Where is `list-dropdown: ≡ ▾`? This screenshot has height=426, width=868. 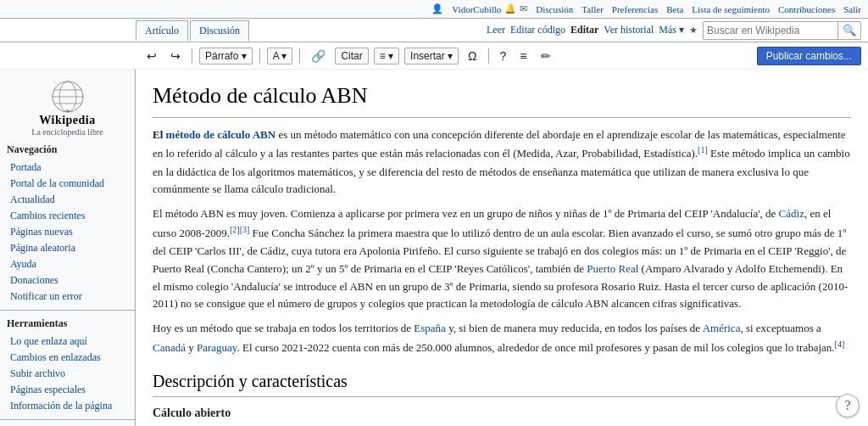
list-dropdown: ≡ ▾ is located at coordinates (387, 56).